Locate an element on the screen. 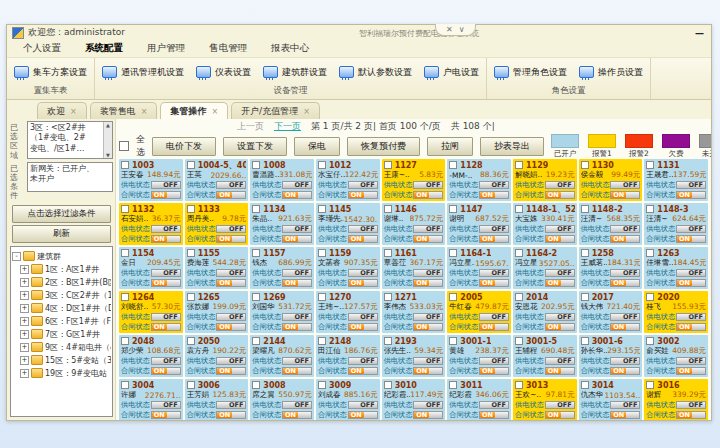 The image size is (720, 448). toolbar-button: 电价下发 is located at coordinates (184, 146).